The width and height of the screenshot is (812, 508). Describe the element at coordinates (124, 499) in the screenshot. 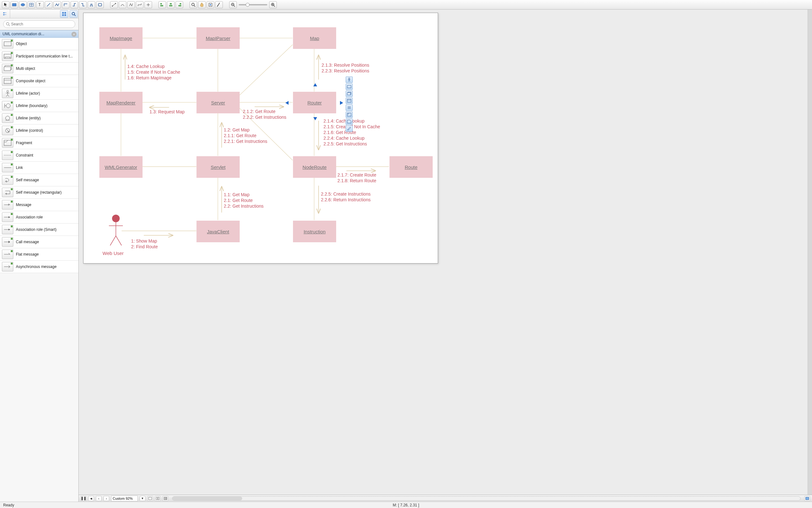

I see `zoom-display` at that location.